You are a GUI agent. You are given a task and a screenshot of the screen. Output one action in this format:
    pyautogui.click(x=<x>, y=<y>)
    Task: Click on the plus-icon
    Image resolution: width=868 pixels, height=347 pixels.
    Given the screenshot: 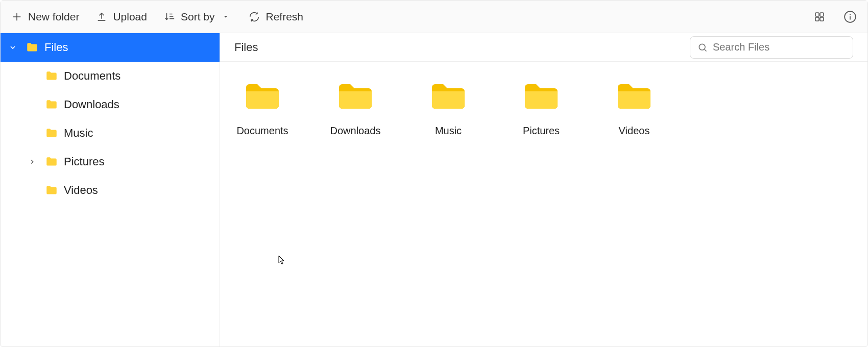 What is the action you would take?
    pyautogui.click(x=17, y=17)
    